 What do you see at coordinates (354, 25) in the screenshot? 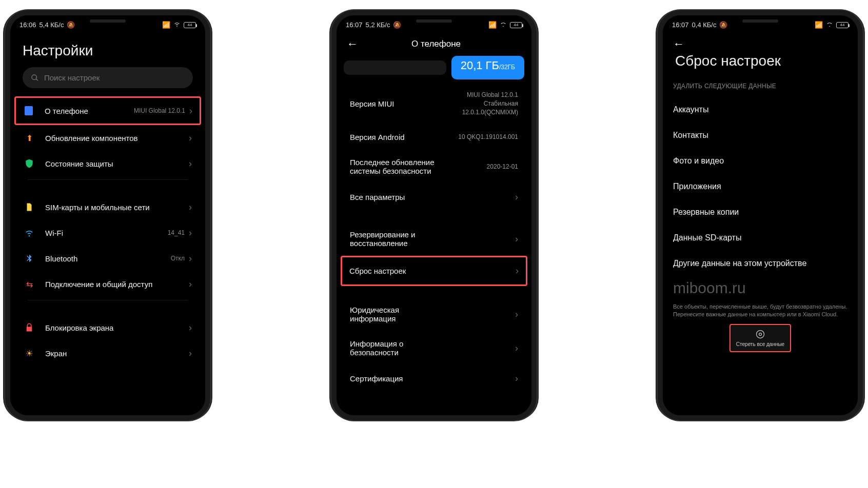
I see `status-time: 16:07` at bounding box center [354, 25].